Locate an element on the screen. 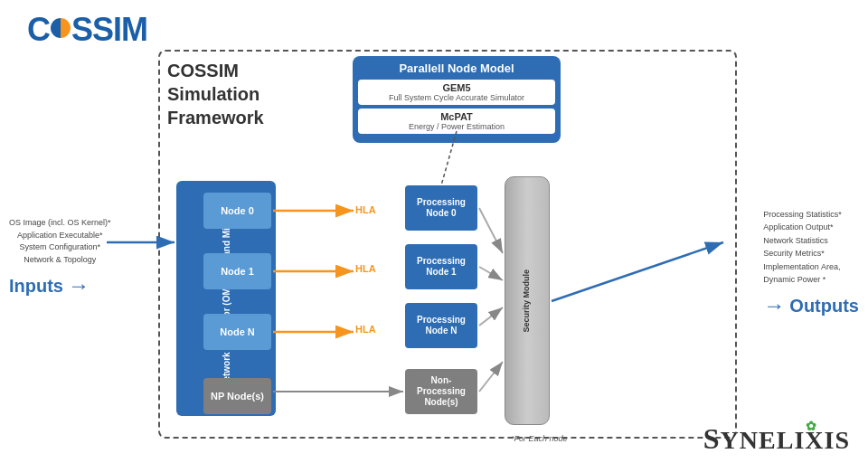 The image size is (868, 463). security-module-box: Security Module is located at coordinates (527, 300).